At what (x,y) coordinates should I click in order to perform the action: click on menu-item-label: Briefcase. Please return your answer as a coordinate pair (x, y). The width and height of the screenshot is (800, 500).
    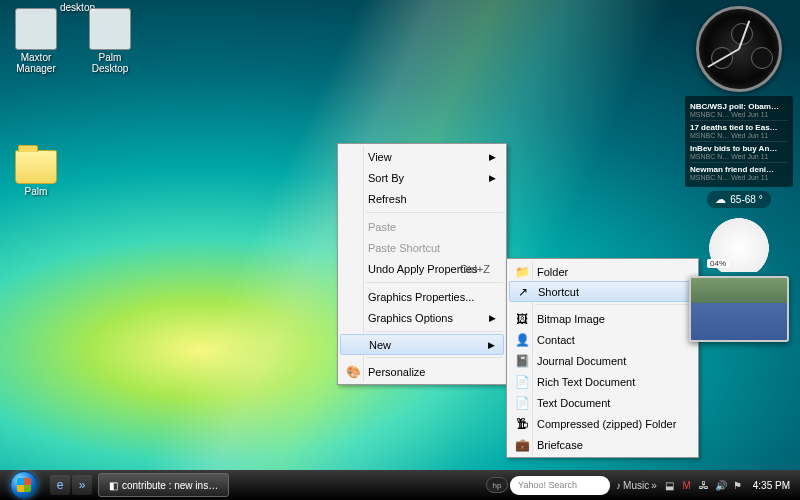
    Looking at the image, I should click on (560, 445).